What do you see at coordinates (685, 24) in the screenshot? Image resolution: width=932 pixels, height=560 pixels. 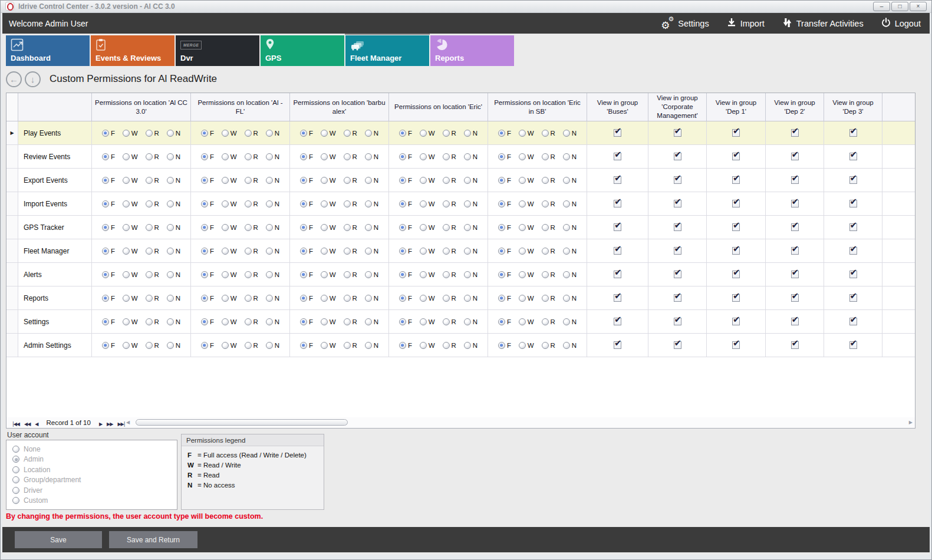 I see `settings-button: ⚙⚙ Settings` at bounding box center [685, 24].